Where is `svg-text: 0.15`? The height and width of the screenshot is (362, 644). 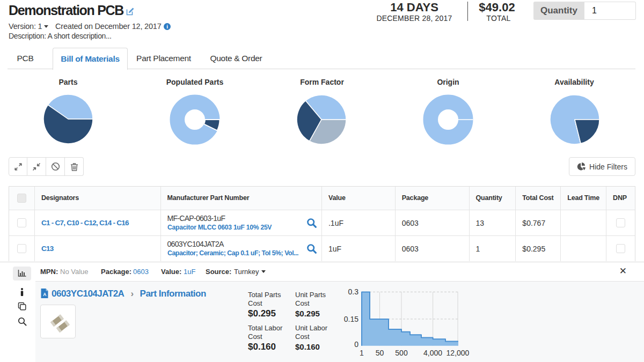
svg-text: 0.15 is located at coordinates (351, 319).